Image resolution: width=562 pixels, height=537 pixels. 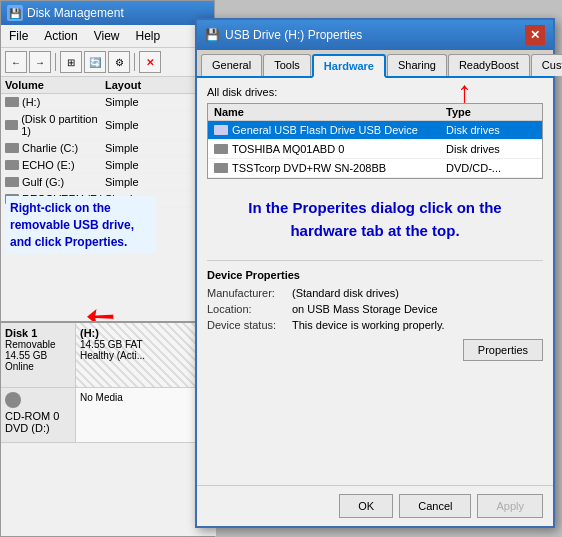 I want to click on volume-table-header: Volume Layout, so click(x=108, y=86).